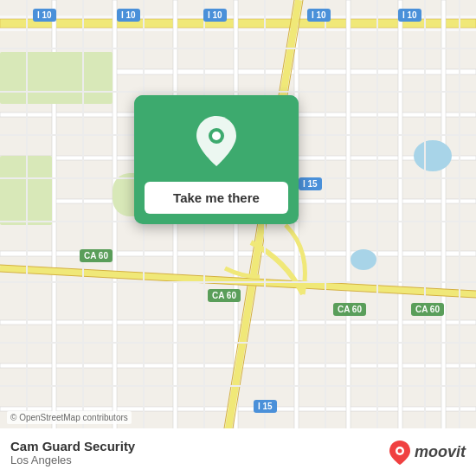 The width and height of the screenshot is (476, 476). Describe the element at coordinates (199, 447) in the screenshot. I see `location-name: Cam Guard Security` at that location.